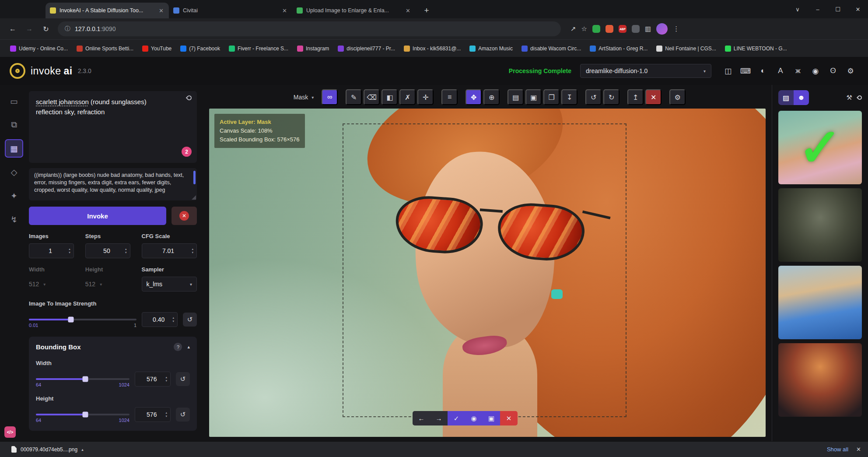 The height and width of the screenshot is (457, 868). Describe the element at coordinates (183, 379) in the screenshot. I see `bbox-width-reset-button: ↺` at that location.